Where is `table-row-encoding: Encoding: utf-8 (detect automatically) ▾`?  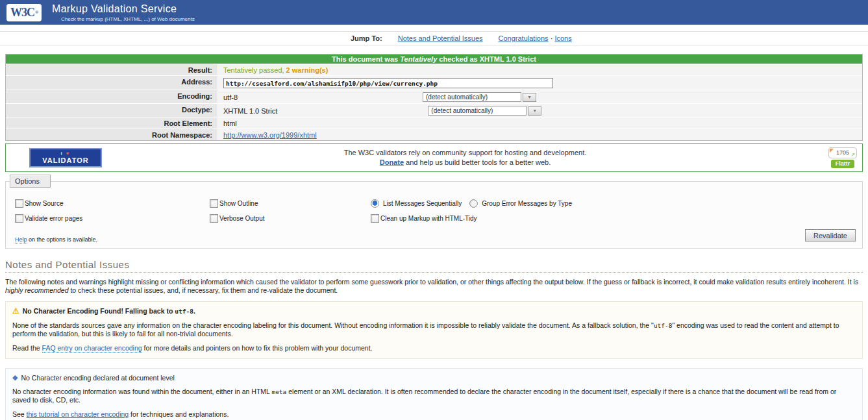 table-row-encoding: Encoding: utf-8 (detect automatically) ▾ is located at coordinates (434, 96).